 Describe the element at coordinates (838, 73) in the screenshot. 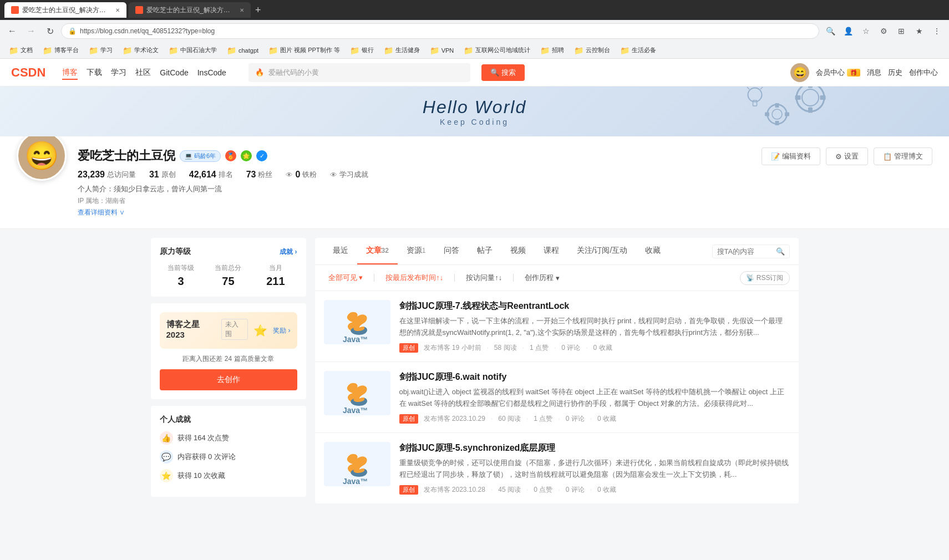

I see `vip-link: 会员中心 🎁` at that location.